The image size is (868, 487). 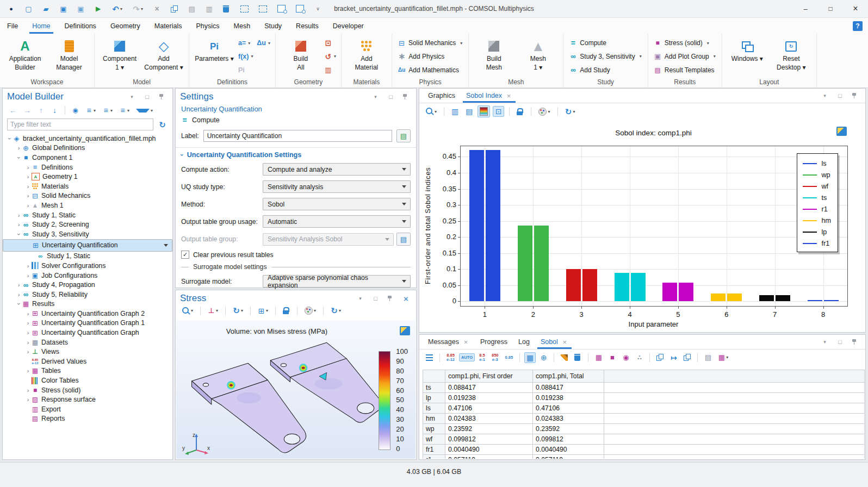 I want to click on tree-item: ›▦Results, so click(x=88, y=304).